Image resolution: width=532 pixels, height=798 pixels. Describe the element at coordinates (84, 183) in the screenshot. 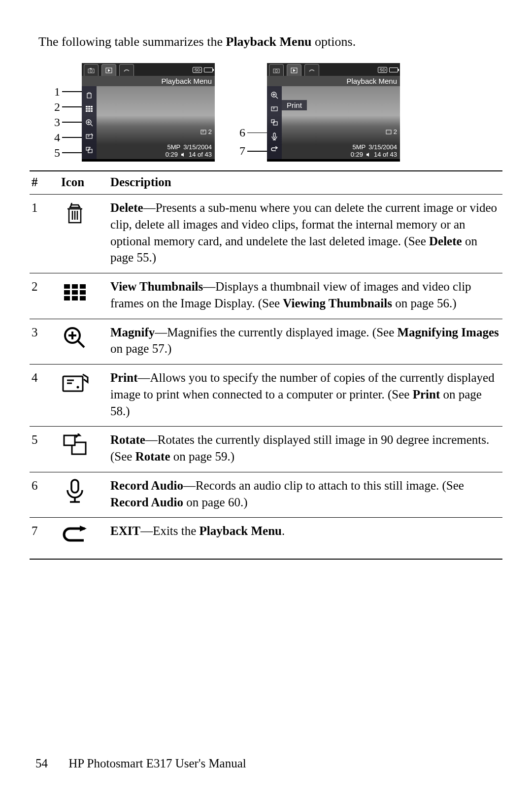

I see `header-icon: Icon` at that location.